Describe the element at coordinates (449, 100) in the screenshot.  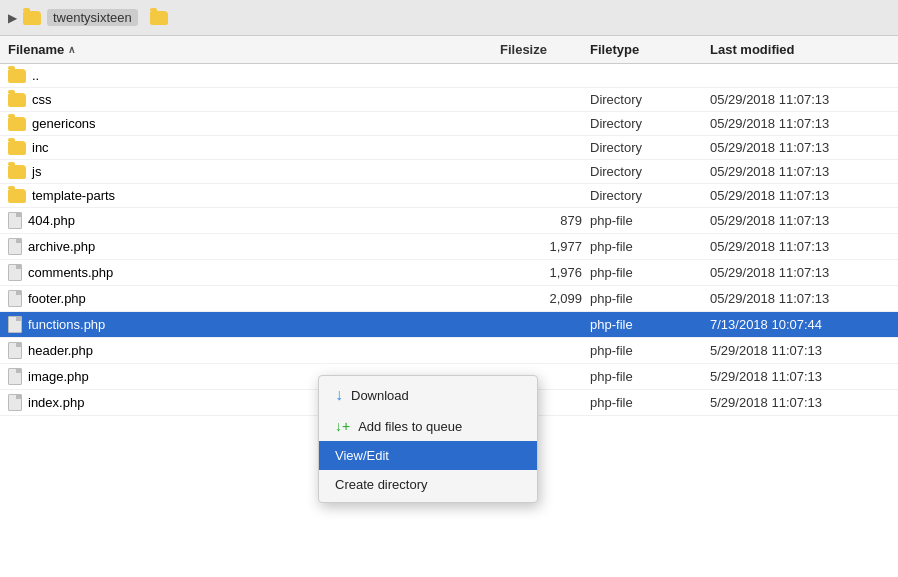
I see `table-row: css Directory 05/29/2018 11:07:13` at that location.